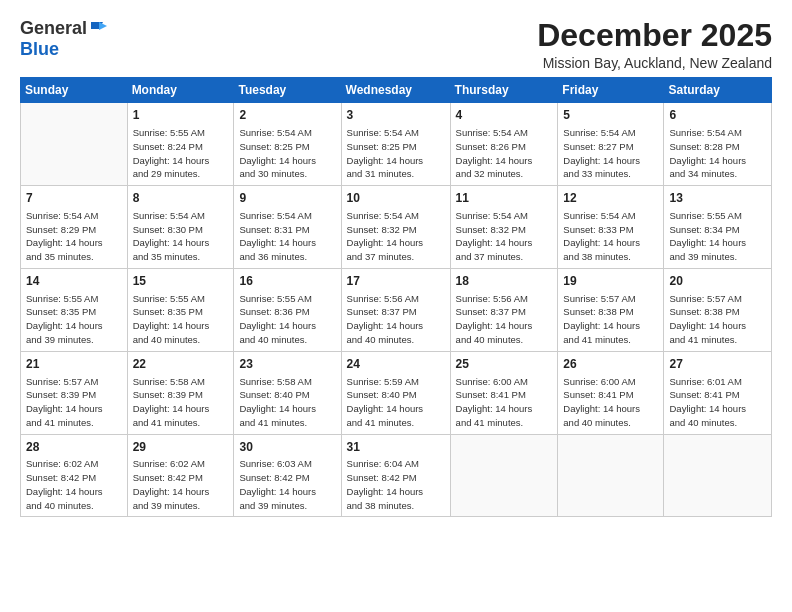 This screenshot has width=792, height=612. I want to click on table-row: 9Sunrise: 5:54 AM Sunset: 8:31 PM Daylig…, so click(288, 228).